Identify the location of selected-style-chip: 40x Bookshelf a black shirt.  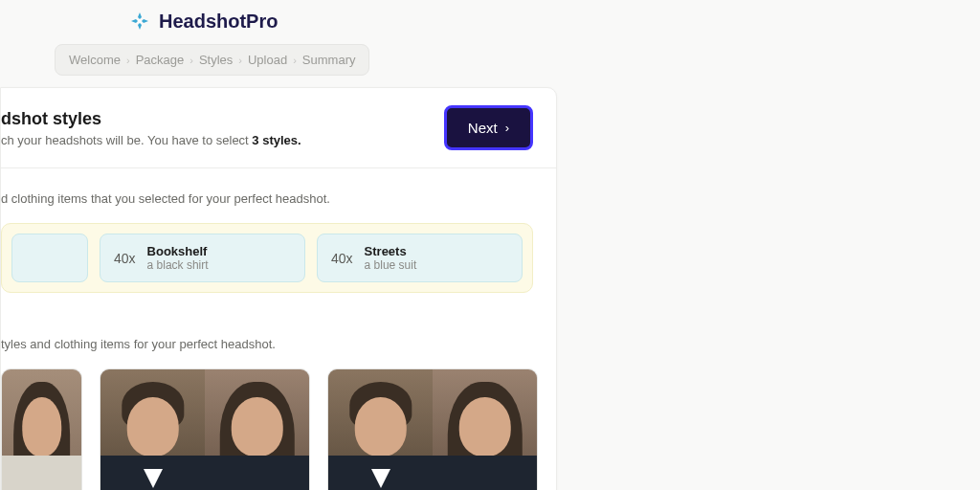
(203, 258).